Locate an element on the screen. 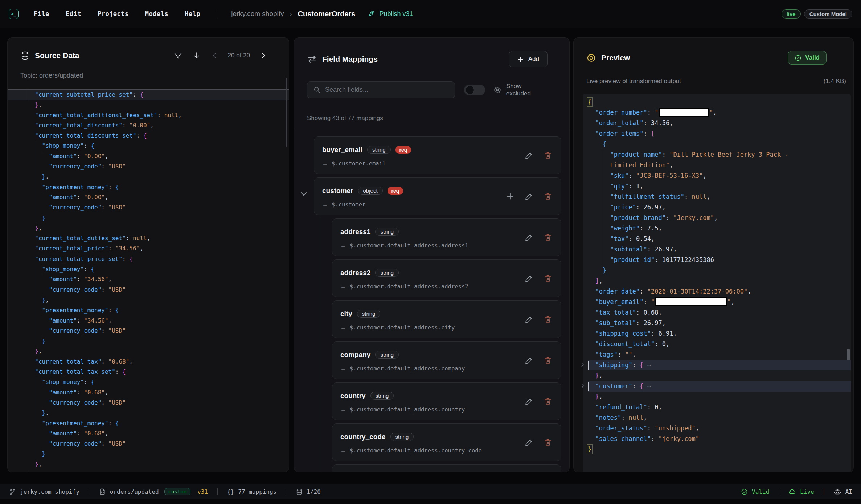 Image resolution: width=861 pixels, height=504 pixels. code-token: "tax" is located at coordinates (619, 239).